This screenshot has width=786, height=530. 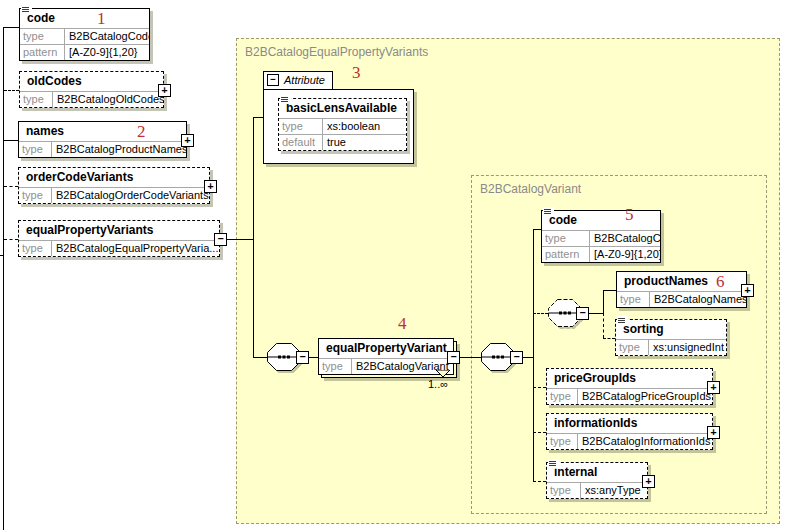 I want to click on facet-value: B2BCatalogOldCodes, so click(x=108, y=100).